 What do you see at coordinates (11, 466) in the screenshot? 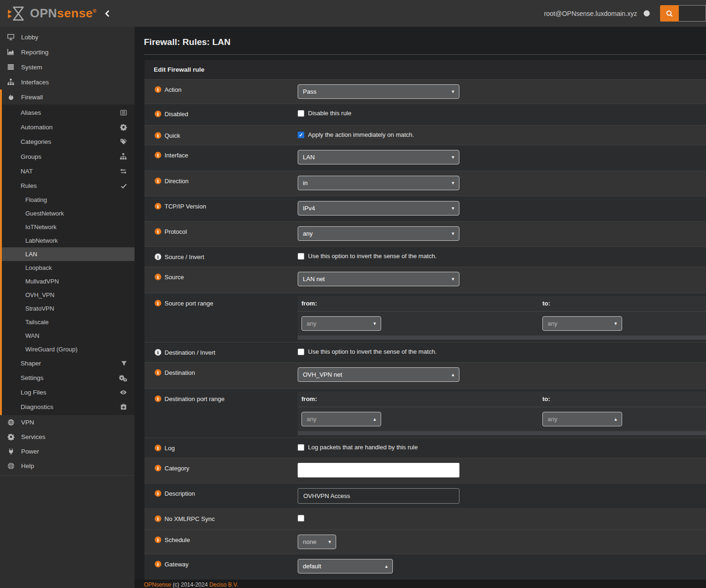
I see `life-ring-icon` at bounding box center [11, 466].